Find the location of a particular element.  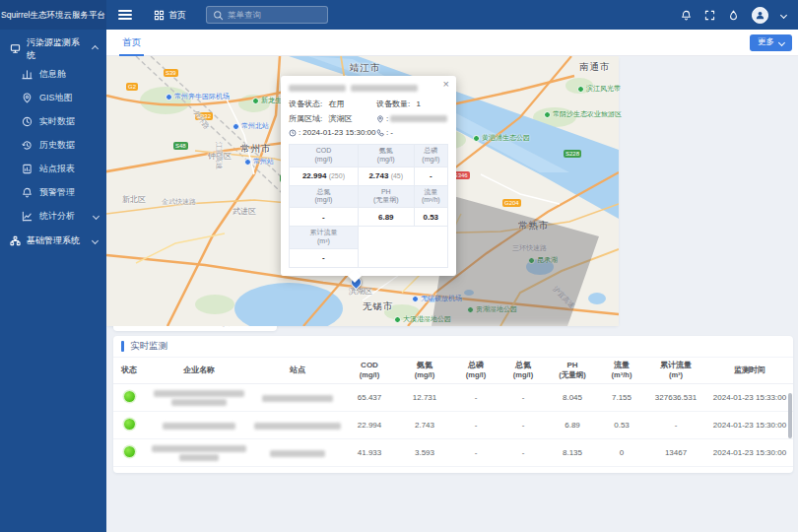

sidebar-item-label: 信息舱 is located at coordinates (53, 75).